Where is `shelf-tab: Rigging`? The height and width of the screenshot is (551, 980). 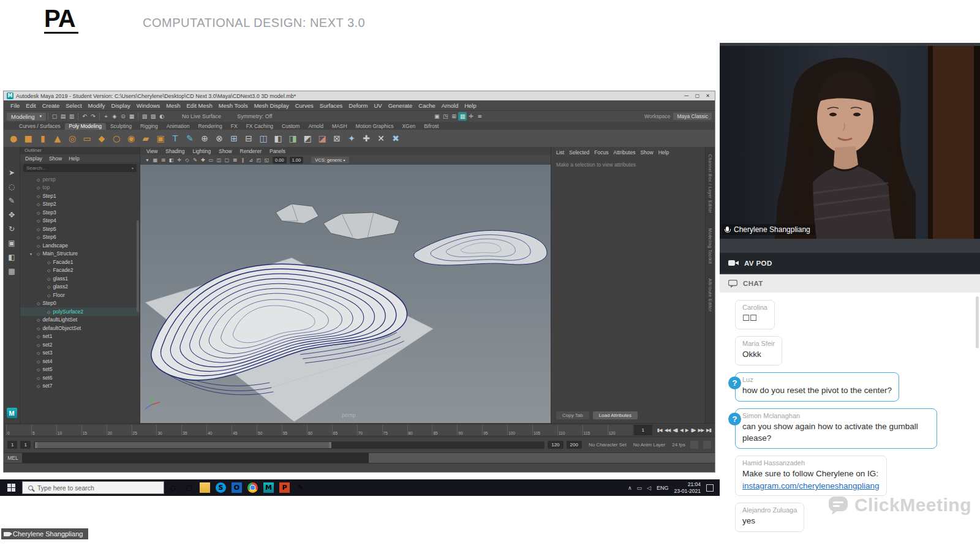 shelf-tab: Rigging is located at coordinates (149, 126).